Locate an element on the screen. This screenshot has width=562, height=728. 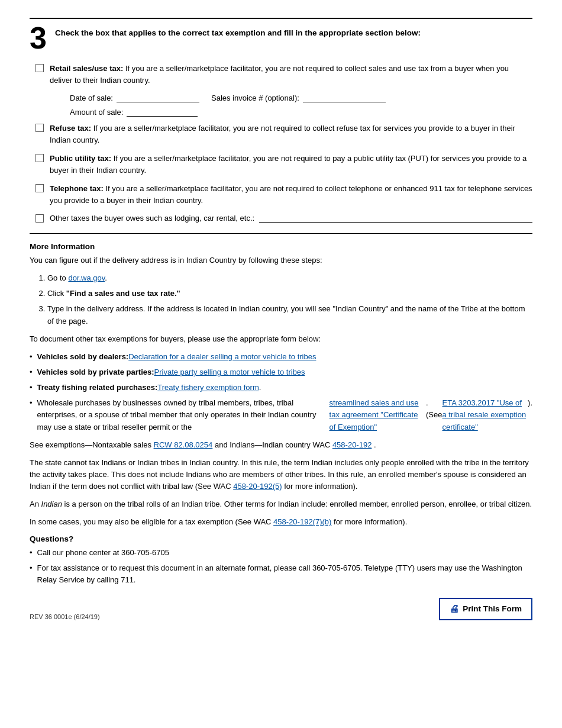
step-1: Go to dor.wa.gov. is located at coordinates (290, 278).